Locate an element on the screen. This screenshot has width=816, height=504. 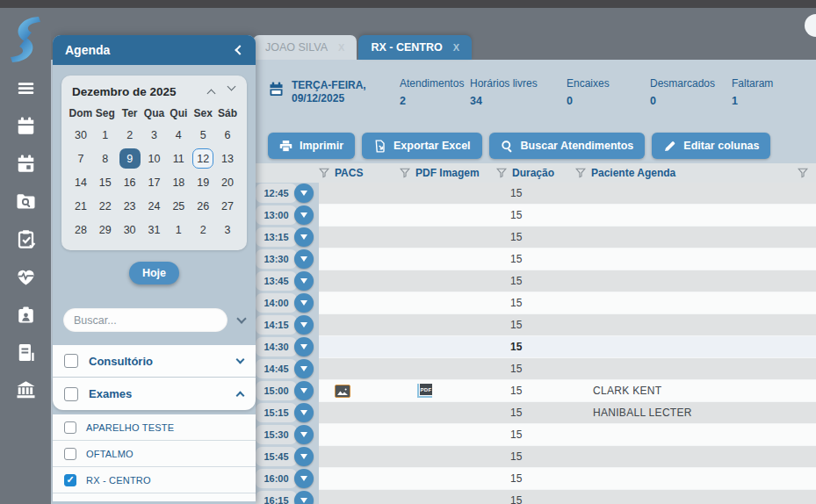
tab-close-icon: X is located at coordinates (457, 47).